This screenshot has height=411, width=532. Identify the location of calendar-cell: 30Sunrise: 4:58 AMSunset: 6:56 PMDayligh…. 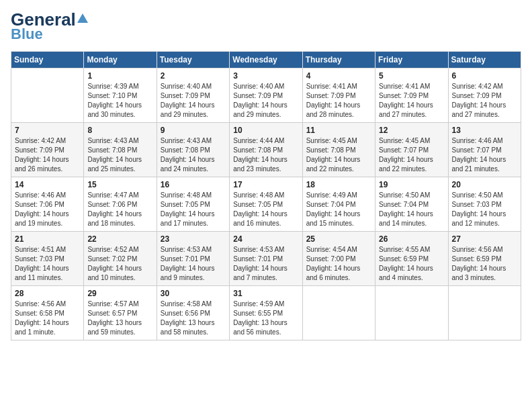
(193, 313).